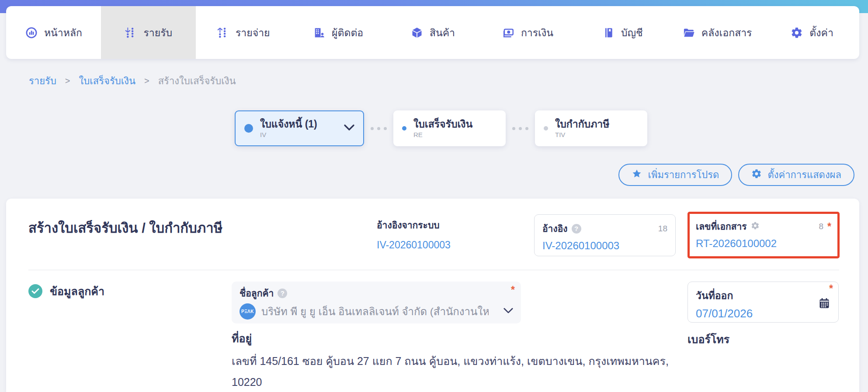  Describe the element at coordinates (441, 128) in the screenshot. I see `document-stepper: ใบแจ้งหนี้ (1) IV ใบเสร็จรับเงิน RE ใบกำ…` at that location.